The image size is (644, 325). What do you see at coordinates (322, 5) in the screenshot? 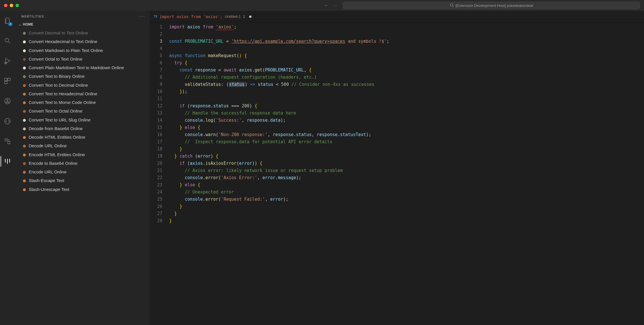
I see `title-bar: ← → [Extension Development Host] pokedea…` at bounding box center [322, 5].